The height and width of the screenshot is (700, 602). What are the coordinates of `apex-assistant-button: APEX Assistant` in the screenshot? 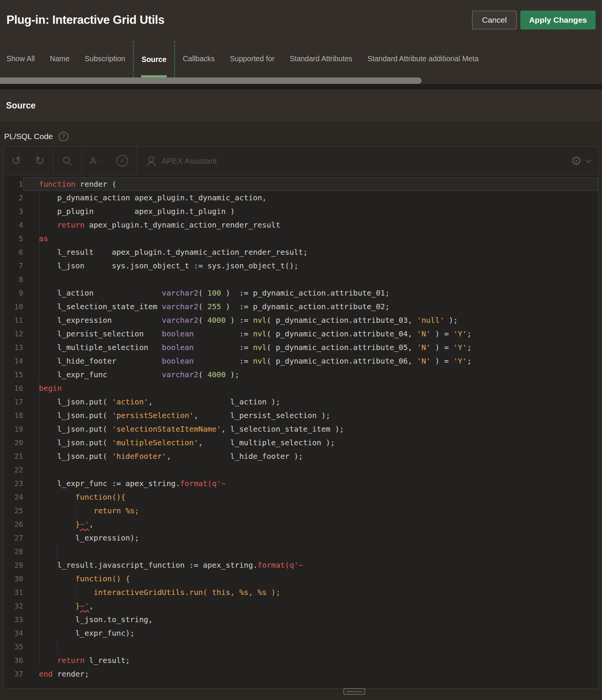 It's located at (181, 161).